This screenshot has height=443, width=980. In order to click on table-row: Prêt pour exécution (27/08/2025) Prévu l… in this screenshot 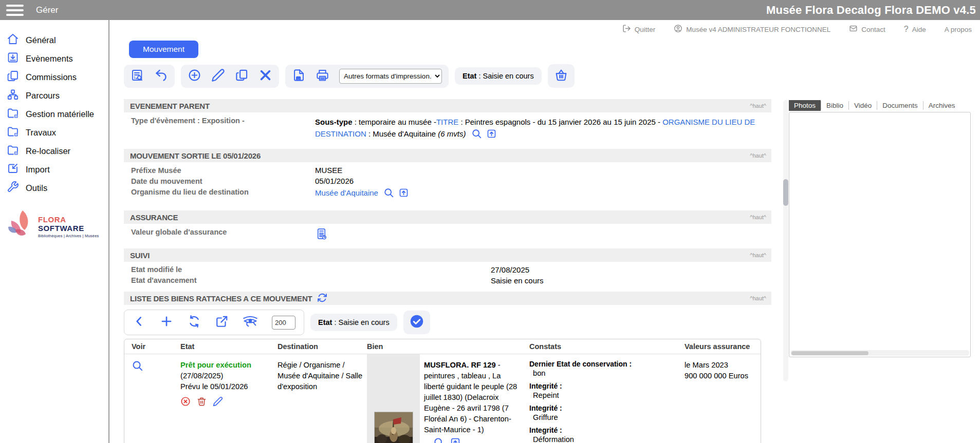, I will do `click(442, 398)`.